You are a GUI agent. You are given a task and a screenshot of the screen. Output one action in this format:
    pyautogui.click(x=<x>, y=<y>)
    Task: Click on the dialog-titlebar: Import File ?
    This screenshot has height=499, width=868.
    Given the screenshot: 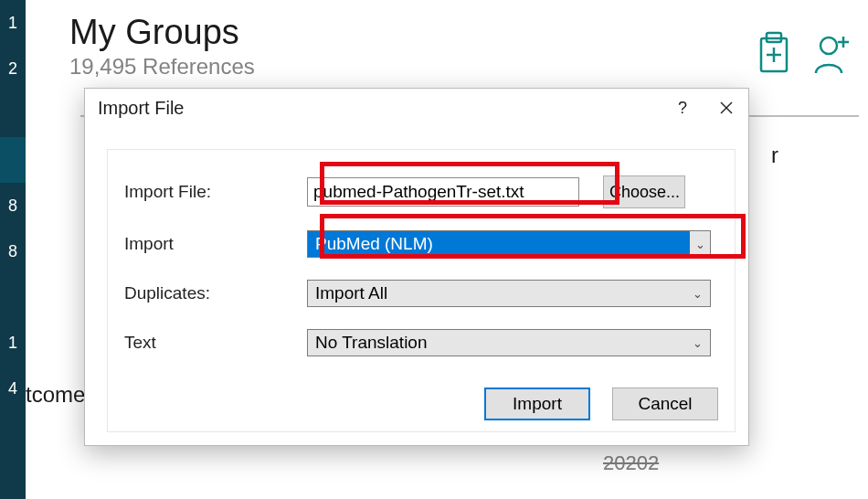 What is the action you would take?
    pyautogui.click(x=417, y=108)
    